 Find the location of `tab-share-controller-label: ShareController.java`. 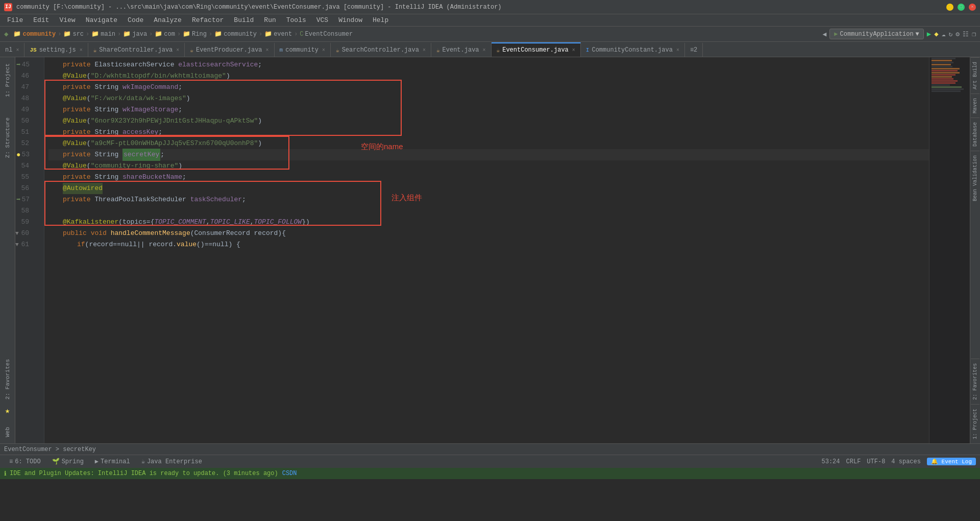

tab-share-controller-label: ShareController.java is located at coordinates (136, 50).